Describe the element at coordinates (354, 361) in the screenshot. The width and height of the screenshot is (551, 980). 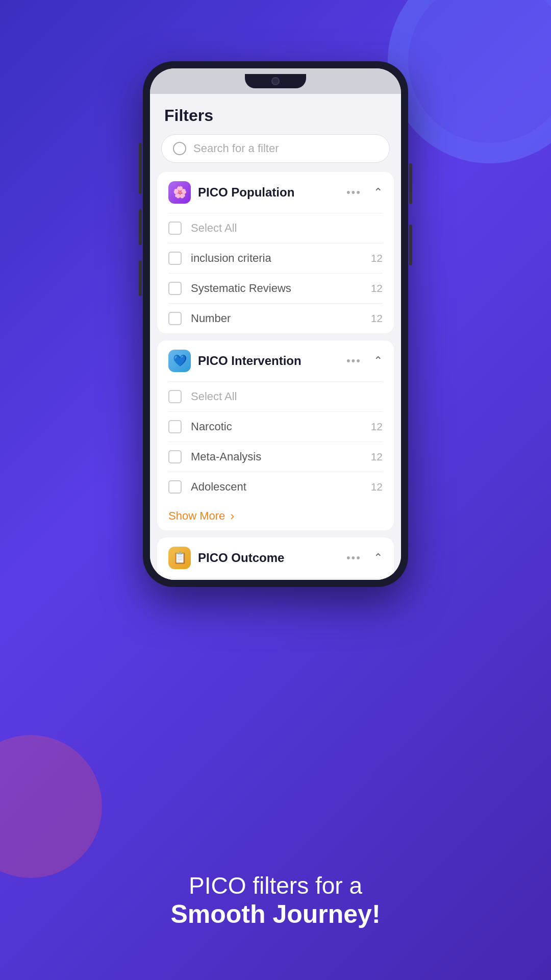
I see `intervention-dots-menu: •••` at that location.